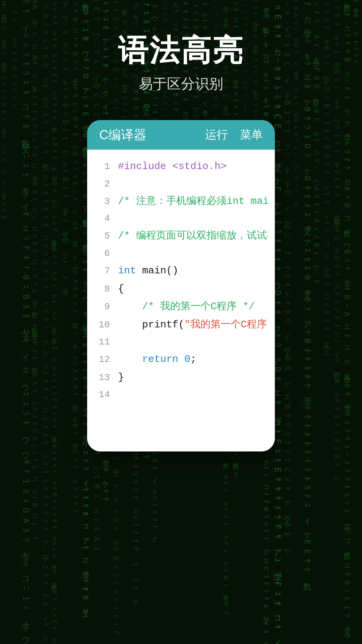 This screenshot has width=362, height=644. I want to click on code-content: /* 注意：手机编程必须int main () ,最后re, so click(193, 202).